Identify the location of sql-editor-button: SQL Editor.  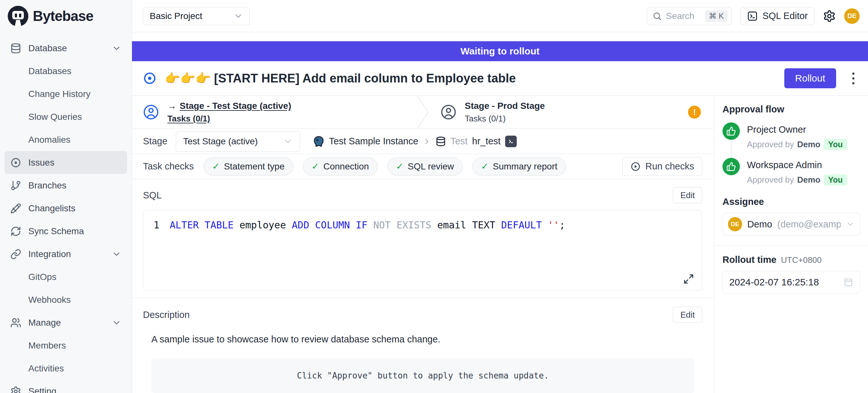
(777, 16).